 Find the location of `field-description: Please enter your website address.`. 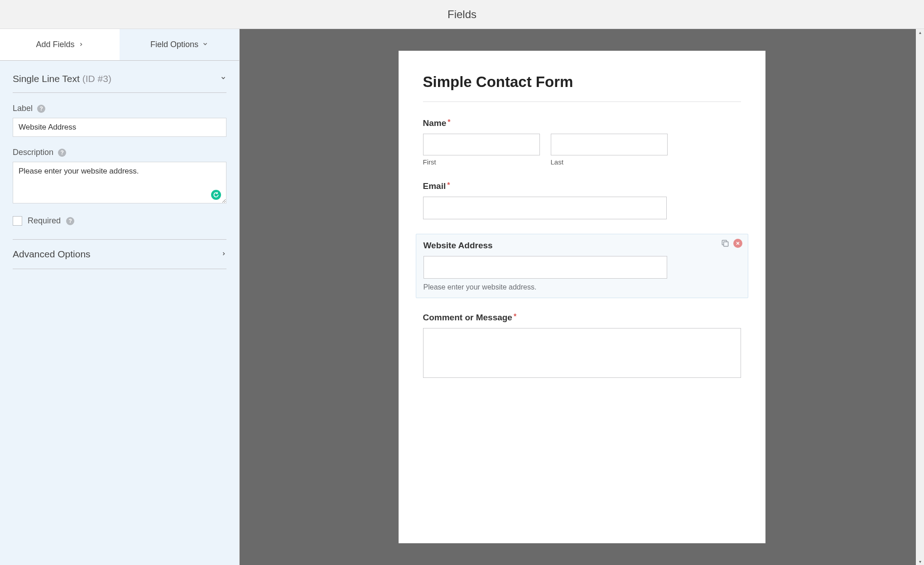

field-description: Please enter your website address. is located at coordinates (582, 287).